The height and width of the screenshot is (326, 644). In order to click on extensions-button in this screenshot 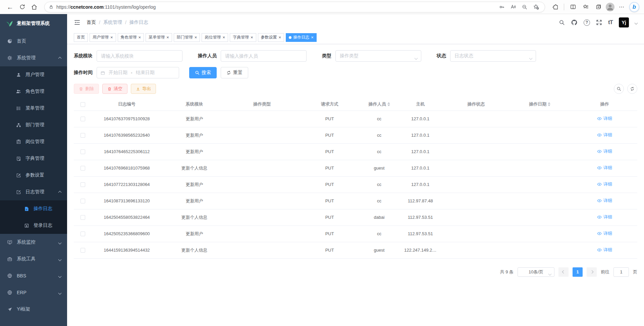, I will do `click(555, 7)`.